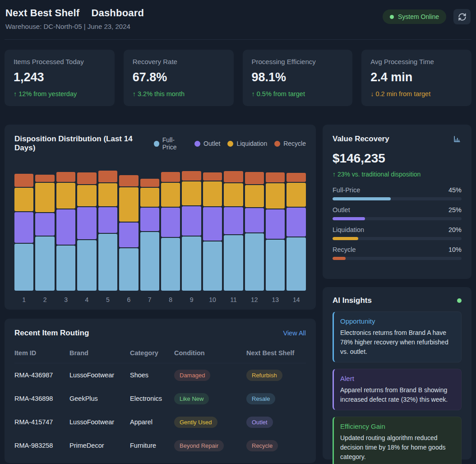  Describe the element at coordinates (290, 144) in the screenshot. I see `legend-item: Recycle` at that location.